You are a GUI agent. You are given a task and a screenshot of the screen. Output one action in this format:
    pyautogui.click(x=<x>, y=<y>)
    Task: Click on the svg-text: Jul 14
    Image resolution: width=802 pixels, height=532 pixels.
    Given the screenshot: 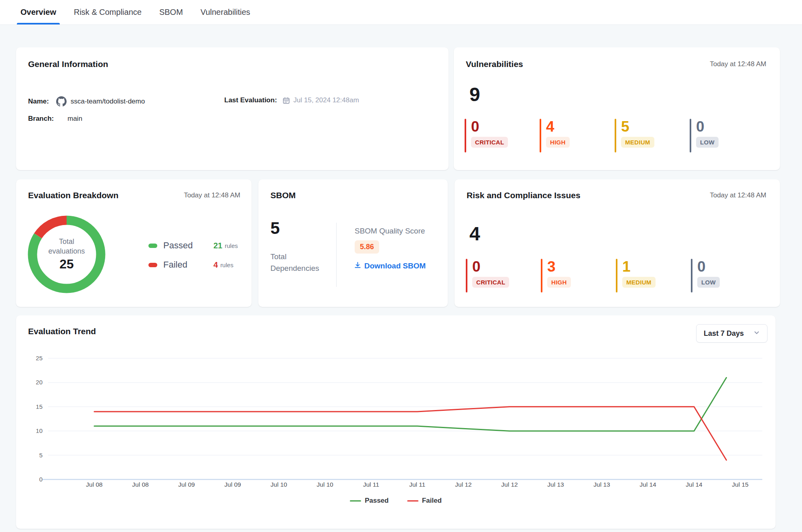 What is the action you would take?
    pyautogui.click(x=694, y=485)
    